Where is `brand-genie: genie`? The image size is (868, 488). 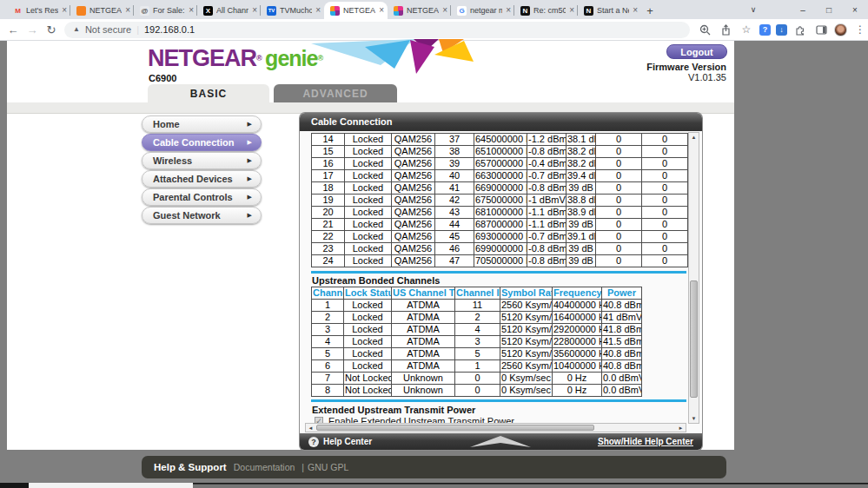
brand-genie: genie is located at coordinates (291, 58).